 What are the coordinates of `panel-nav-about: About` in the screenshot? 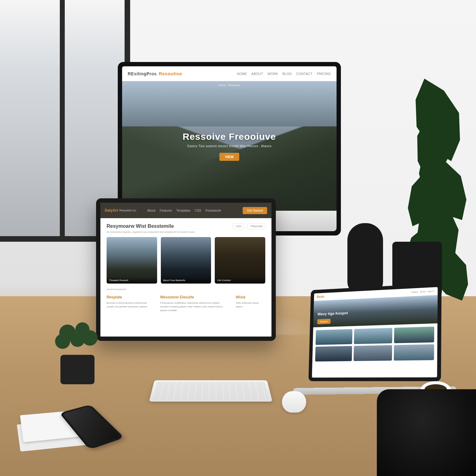 It's located at (151, 211).